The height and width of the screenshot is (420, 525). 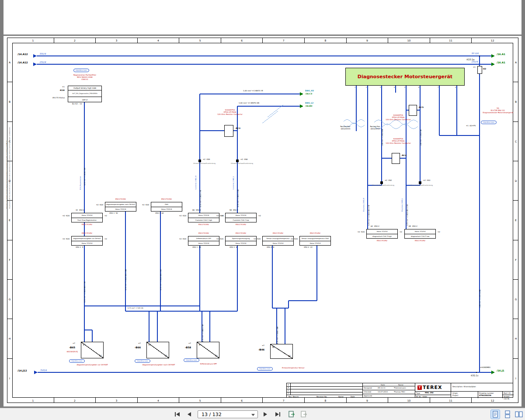 I want to click on first-page-button, so click(x=177, y=414).